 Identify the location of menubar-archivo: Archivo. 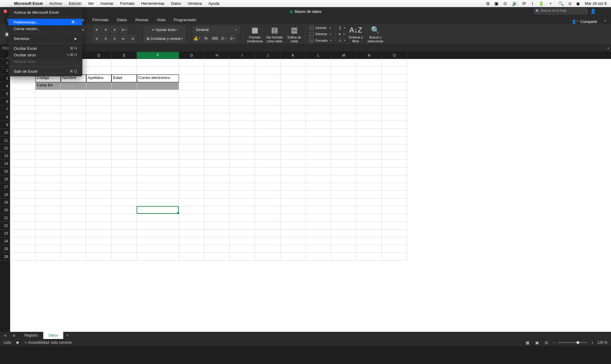
(55, 4).